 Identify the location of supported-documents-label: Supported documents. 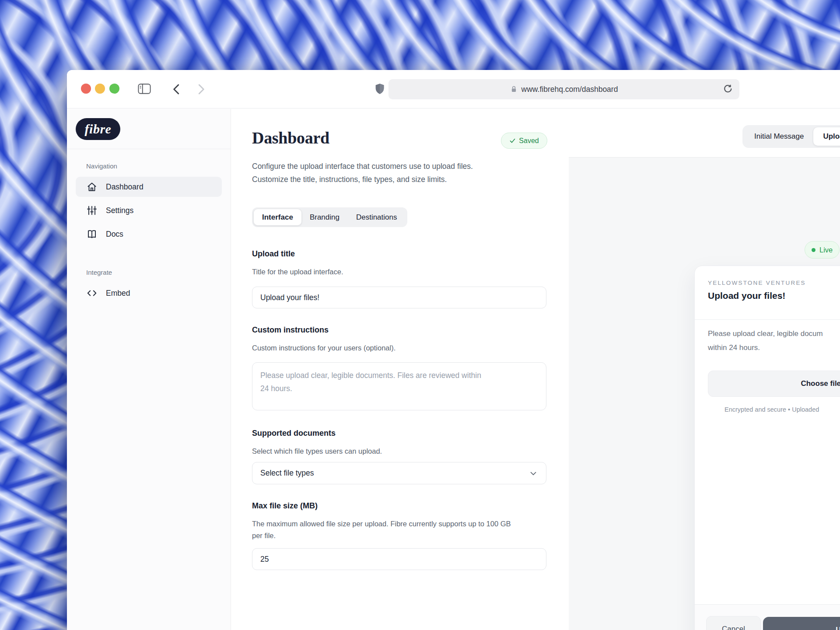
(294, 433).